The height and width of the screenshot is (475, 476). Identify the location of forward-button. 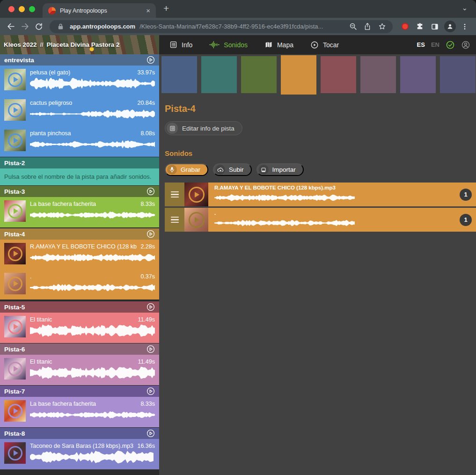
(25, 27).